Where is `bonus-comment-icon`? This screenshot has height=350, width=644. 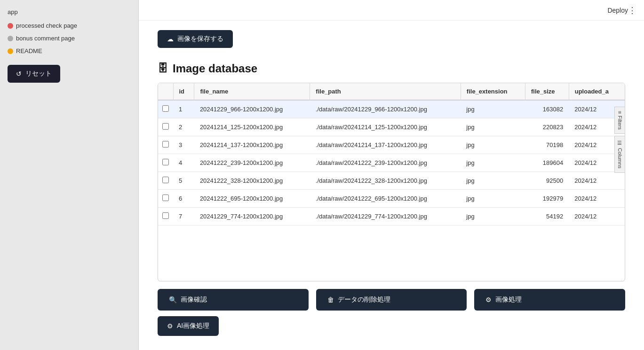 bonus-comment-icon is located at coordinates (10, 39).